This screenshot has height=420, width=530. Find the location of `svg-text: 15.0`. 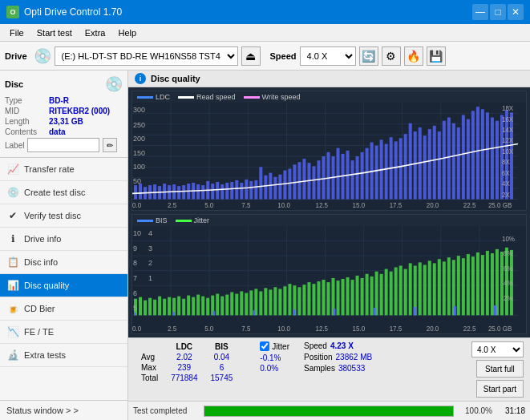

svg-text: 15.0 is located at coordinates (359, 205).